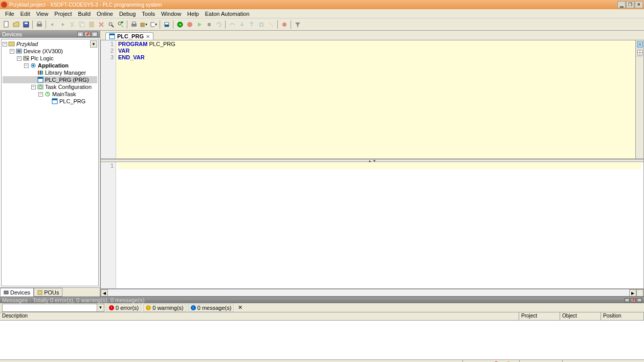 Image resolution: width=644 pixels, height=362 pixels. Describe the element at coordinates (639, 300) in the screenshot. I see `messages-close-button: ✕` at that location.